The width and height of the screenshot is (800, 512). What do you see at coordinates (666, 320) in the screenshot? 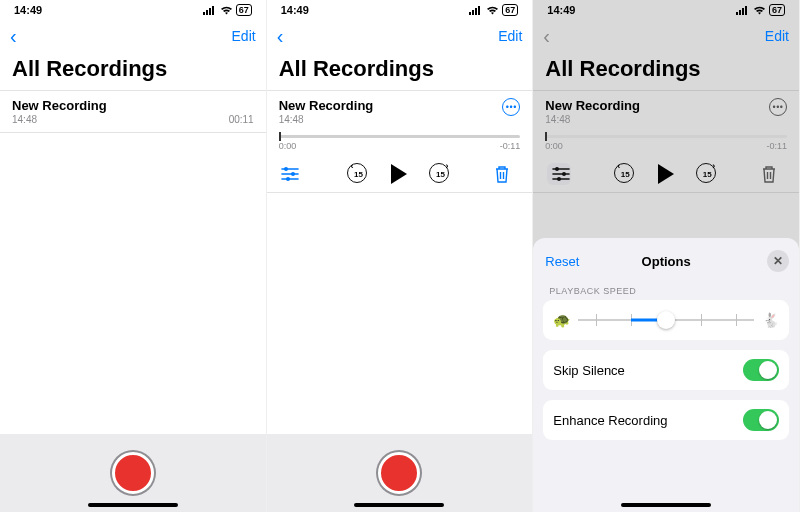
I see `playback-speed-slider` at bounding box center [666, 320].